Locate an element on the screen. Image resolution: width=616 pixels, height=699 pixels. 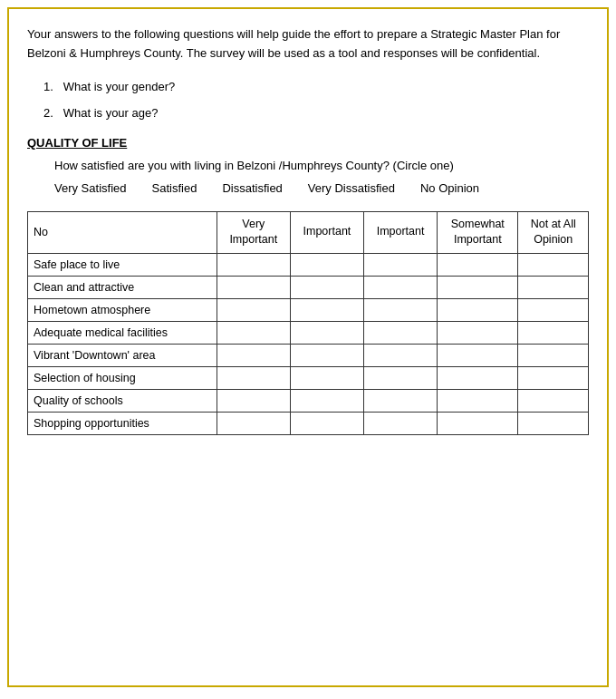
row-label: Selection of housing is located at coordinates (123, 377).